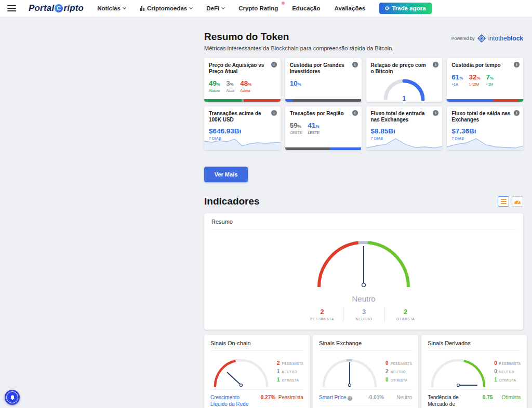 This screenshot has width=532, height=408. I want to click on panel-sinais-derivados: Sinais Derivados 0PESSIMISTA 0NEUTRO 1OT…, so click(474, 372).